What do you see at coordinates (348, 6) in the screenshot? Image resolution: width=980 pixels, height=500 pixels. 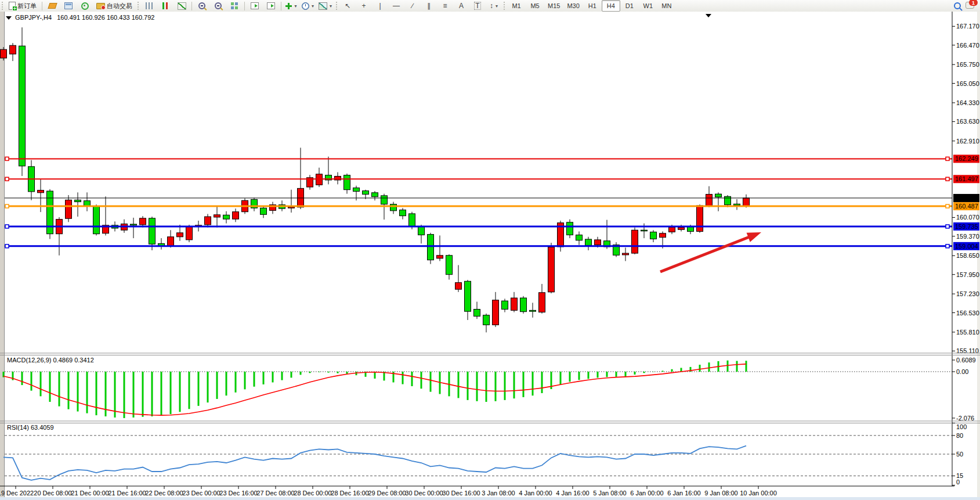 I see `cursor-tool: ↖` at bounding box center [348, 6].